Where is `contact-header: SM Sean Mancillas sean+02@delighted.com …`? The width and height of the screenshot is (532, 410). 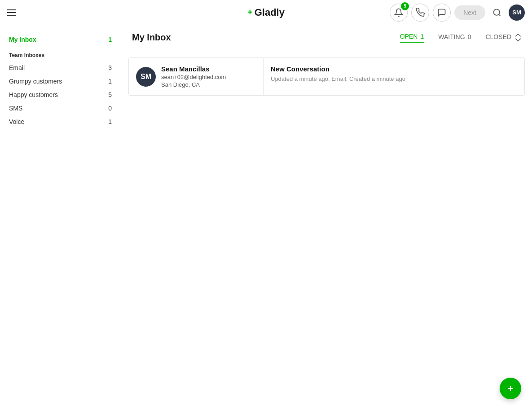 contact-header: SM Sean Mancillas sean+02@delighted.com … is located at coordinates (196, 76).